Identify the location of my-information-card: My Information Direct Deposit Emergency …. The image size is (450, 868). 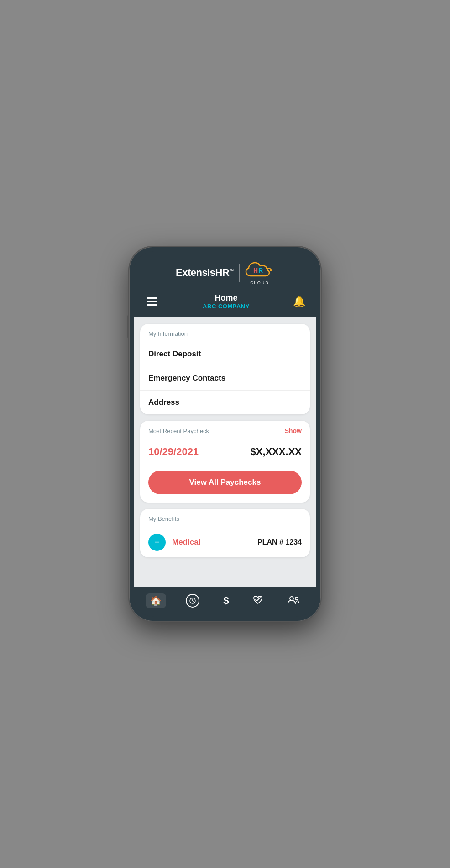
(225, 369).